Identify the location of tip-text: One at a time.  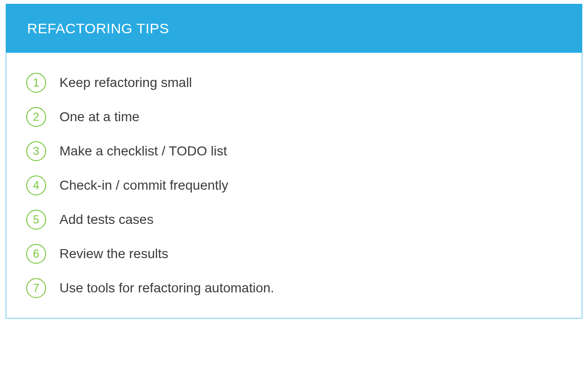
(99, 117).